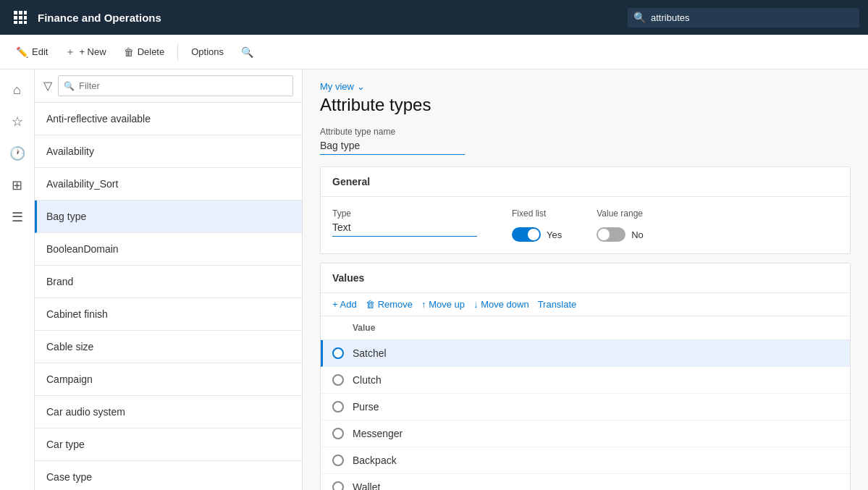 This screenshot has width=868, height=490. I want to click on value-label: Satchel, so click(369, 353).